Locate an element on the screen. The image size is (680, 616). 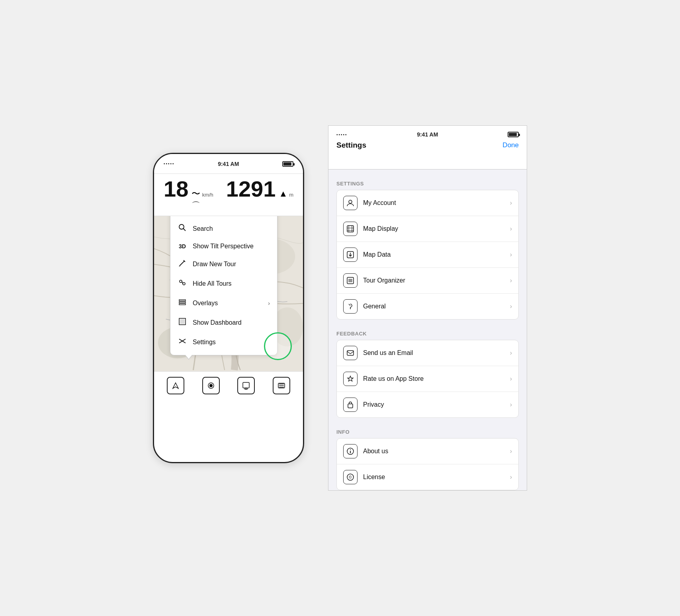
settings-done-button: Done is located at coordinates (510, 145).